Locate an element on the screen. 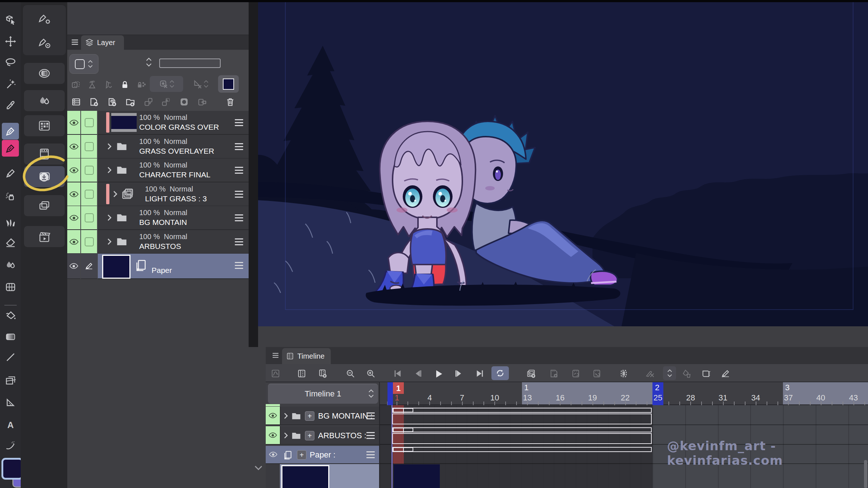 This screenshot has width=868, height=488. enable-mask-button is located at coordinates (166, 84).